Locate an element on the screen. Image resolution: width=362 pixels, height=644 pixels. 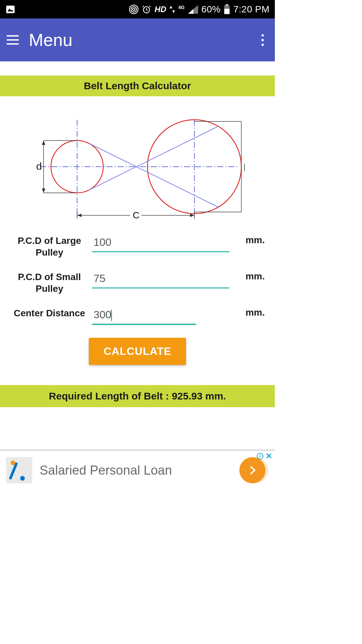
label-small-pulley: P.C.D of Small Pulley is located at coordinates (51, 283).